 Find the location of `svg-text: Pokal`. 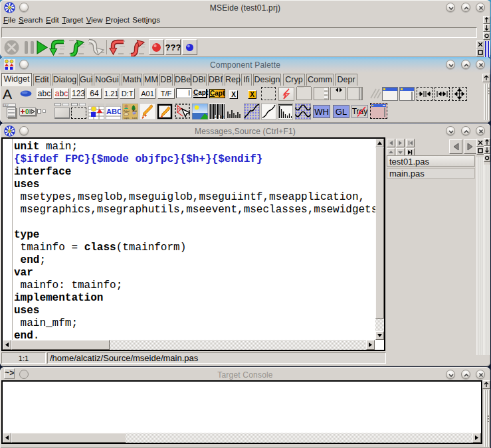

svg-text: Pokal is located at coordinates (126, 112).